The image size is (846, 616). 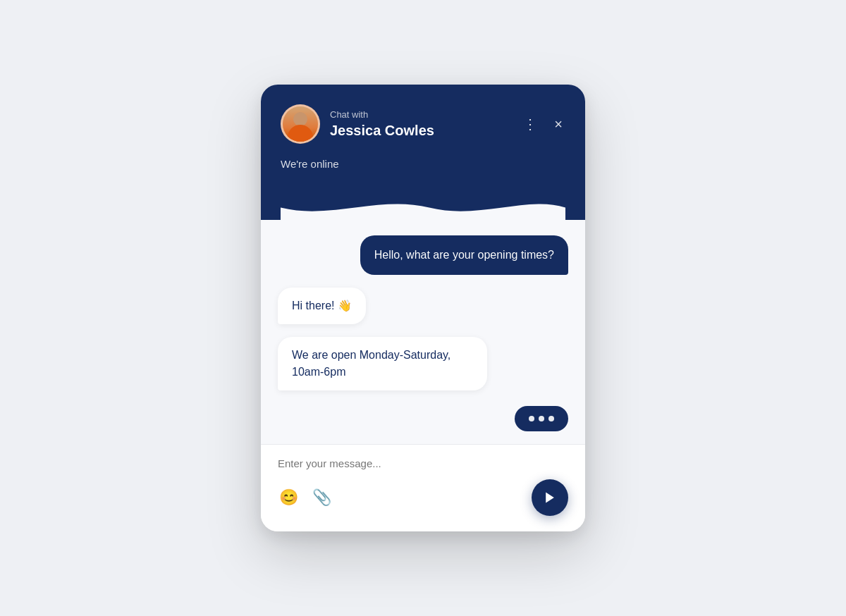 I want to click on chat-with-label: Chat with, so click(x=382, y=115).